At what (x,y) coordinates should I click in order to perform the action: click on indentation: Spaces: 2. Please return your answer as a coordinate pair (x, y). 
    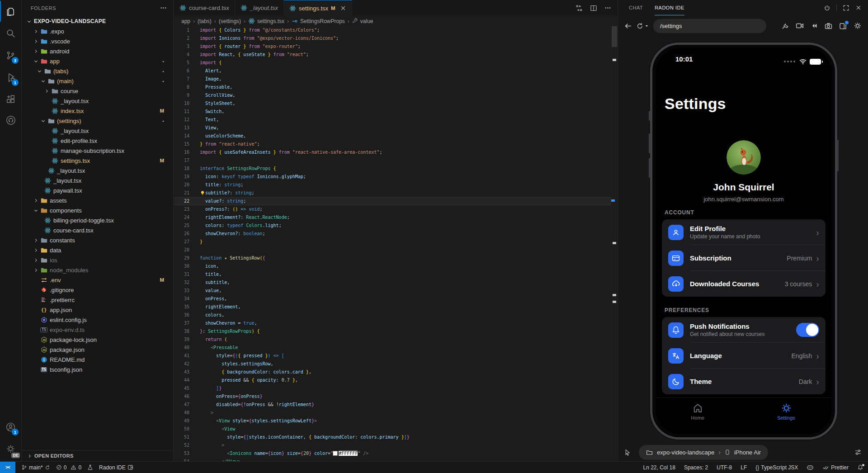
    Looking at the image, I should click on (696, 468).